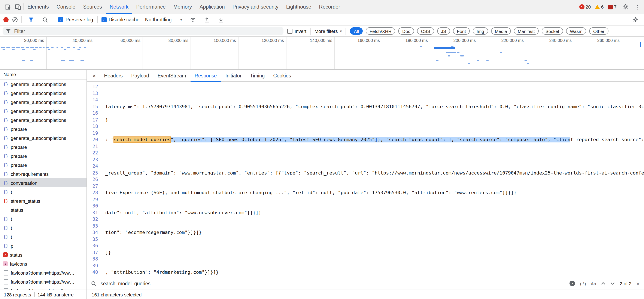 The width and height of the screenshot is (644, 299). Describe the element at coordinates (123, 40) in the screenshot. I see `timeline-label: 60,000 ms` at that location.